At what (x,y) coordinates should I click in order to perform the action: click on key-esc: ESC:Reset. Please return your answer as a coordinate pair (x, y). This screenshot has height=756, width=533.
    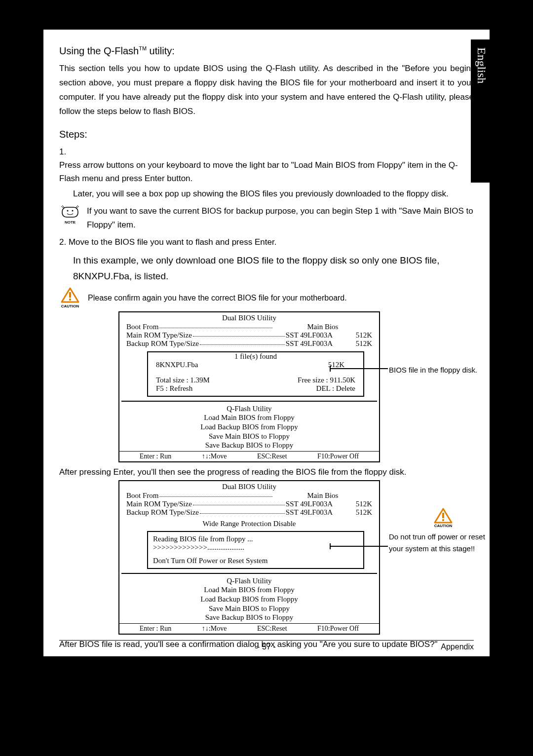
    Looking at the image, I should click on (272, 456).